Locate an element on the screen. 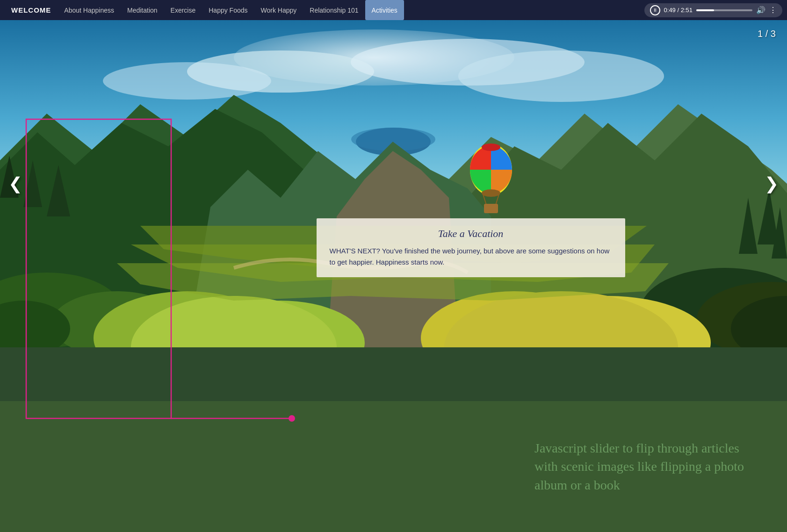  nav-exercise: Exercise is located at coordinates (183, 10).